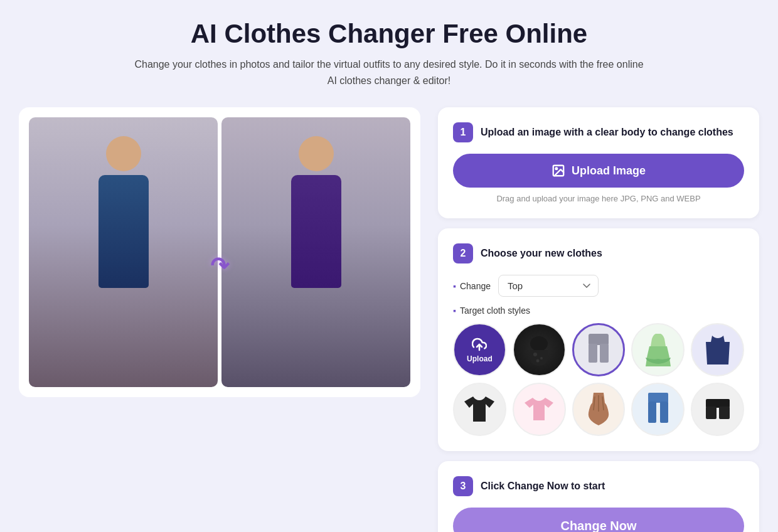 The image size is (778, 532). Describe the element at coordinates (599, 163) in the screenshot. I see `step-1-card: 1 Upload an image with a clear body to c…` at that location.